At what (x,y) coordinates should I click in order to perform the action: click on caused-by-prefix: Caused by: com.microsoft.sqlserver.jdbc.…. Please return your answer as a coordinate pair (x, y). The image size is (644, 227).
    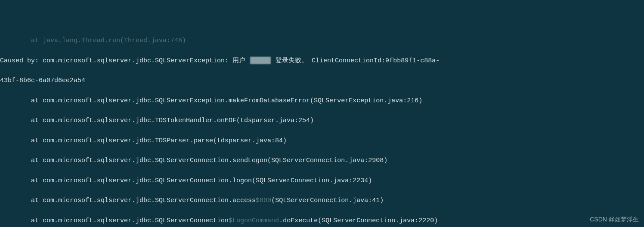
    Looking at the image, I should click on (125, 61).